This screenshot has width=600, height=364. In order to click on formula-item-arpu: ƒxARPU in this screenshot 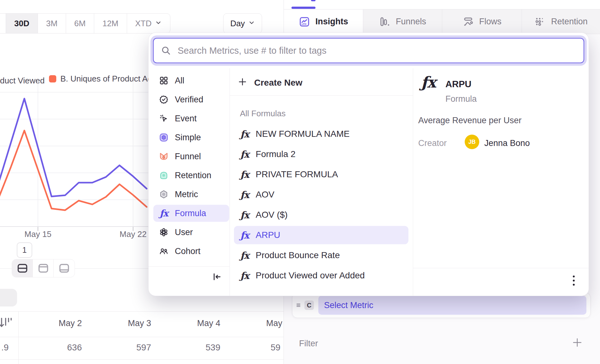, I will do `click(321, 235)`.